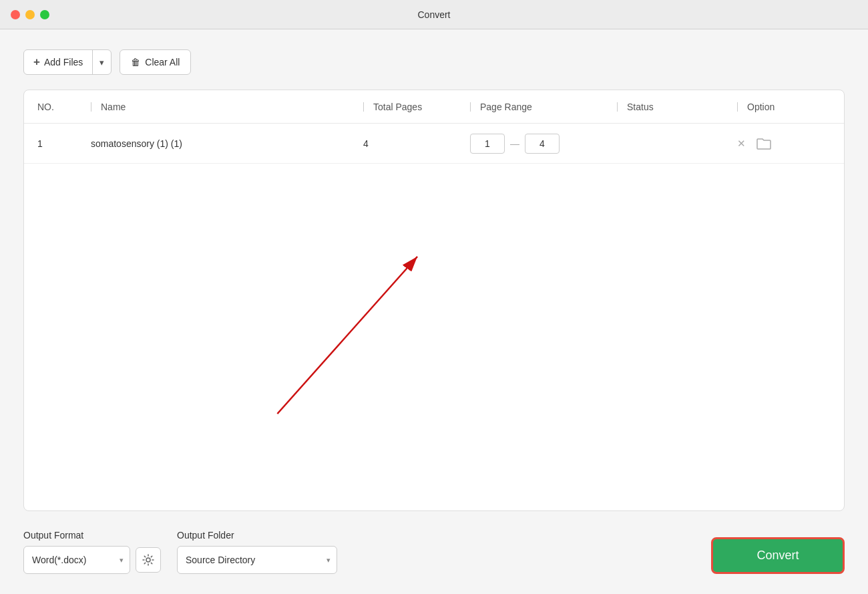 The width and height of the screenshot is (868, 594). What do you see at coordinates (434, 107) in the screenshot?
I see `table-header: NO. Name Total Pages Page Range Status O…` at bounding box center [434, 107].